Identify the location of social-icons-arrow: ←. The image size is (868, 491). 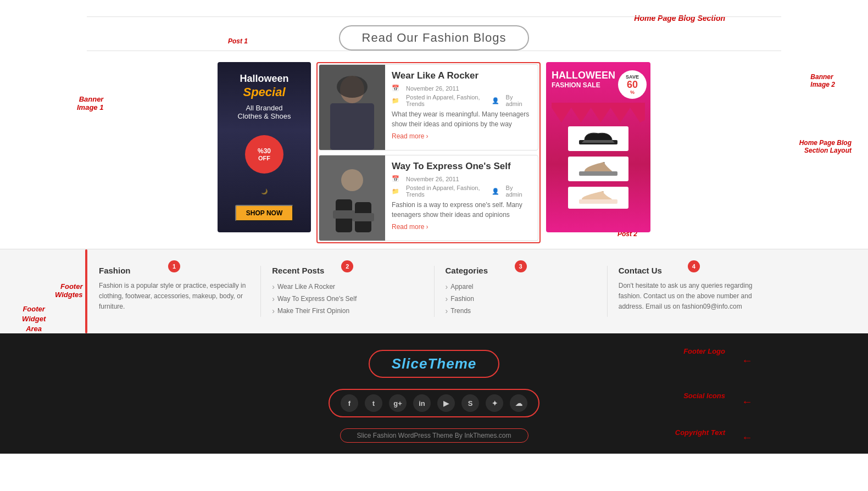
(747, 402).